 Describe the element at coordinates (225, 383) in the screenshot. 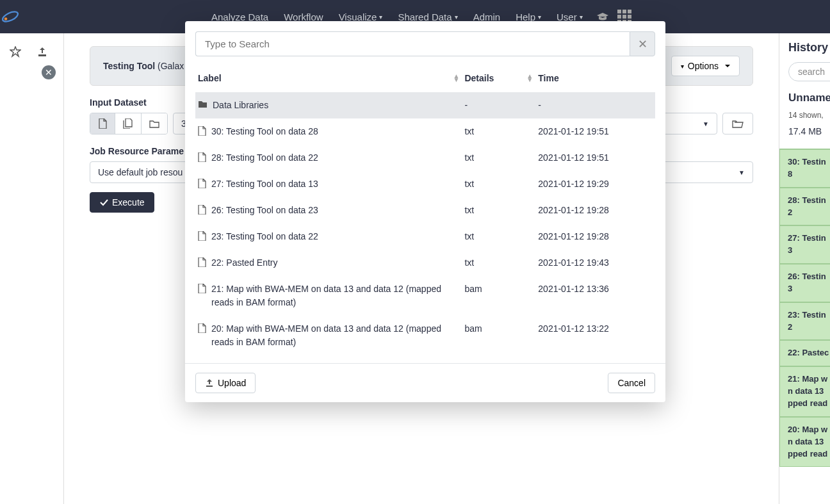

I see `upload-button: Upload` at that location.